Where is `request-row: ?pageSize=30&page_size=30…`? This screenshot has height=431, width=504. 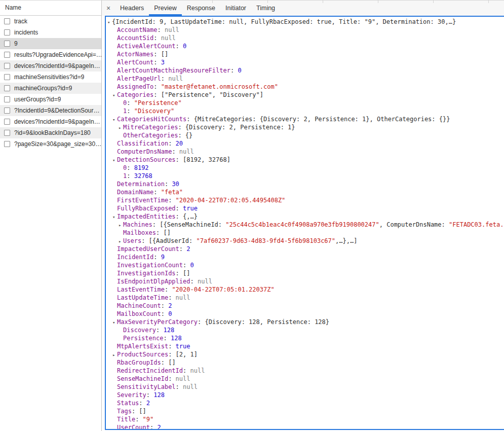 request-row: ?pageSize=30&page_size=30… is located at coordinates (51, 144).